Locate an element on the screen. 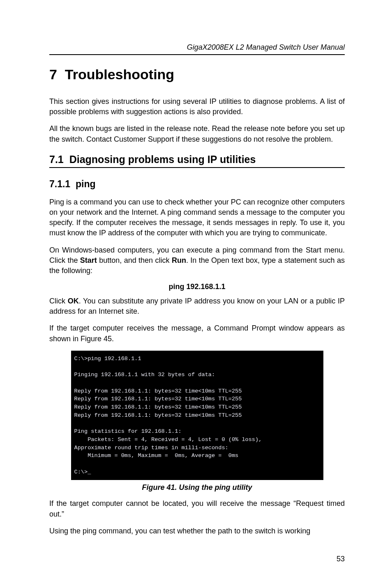  section-title: Diagnosing problems using IP utilities is located at coordinates (163, 159).